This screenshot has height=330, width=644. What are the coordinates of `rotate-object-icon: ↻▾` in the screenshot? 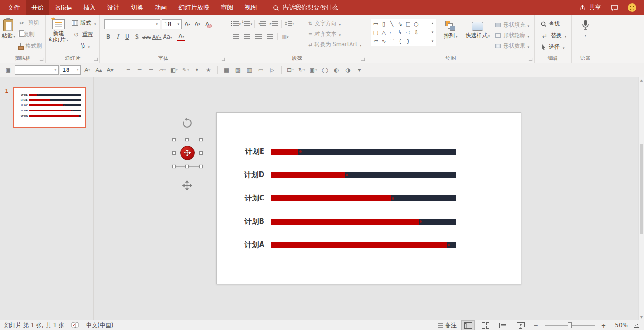 It's located at (302, 70).